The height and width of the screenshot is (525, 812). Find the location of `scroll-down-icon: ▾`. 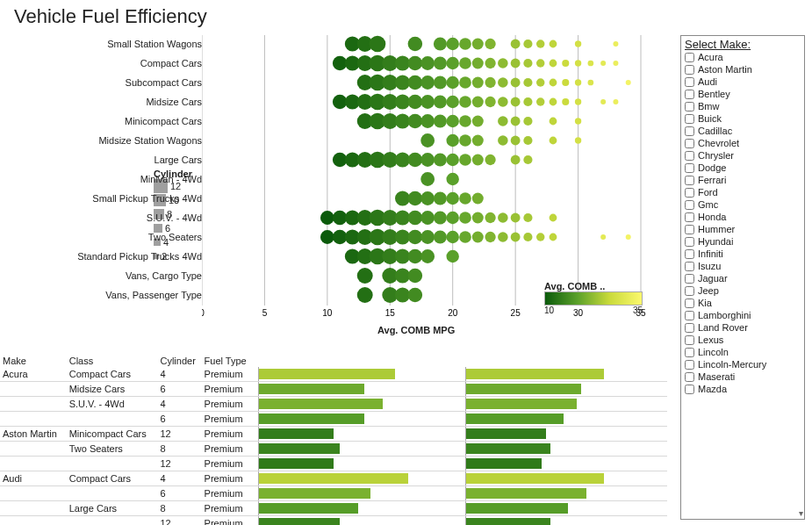

scroll-down-icon: ▾ is located at coordinates (801, 513).